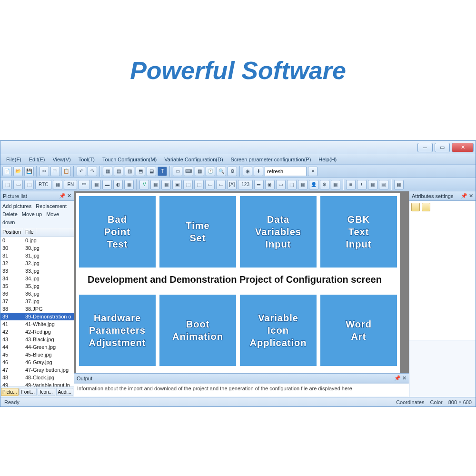 This screenshot has width=476, height=476. Describe the element at coordinates (271, 159) in the screenshot. I see `menu-item: Screen parameter configuration(P)` at that location.